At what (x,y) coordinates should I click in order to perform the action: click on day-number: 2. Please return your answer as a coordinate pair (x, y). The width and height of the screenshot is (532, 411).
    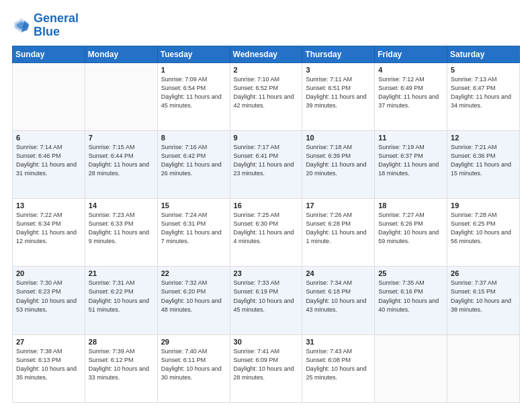
    Looking at the image, I should click on (266, 70).